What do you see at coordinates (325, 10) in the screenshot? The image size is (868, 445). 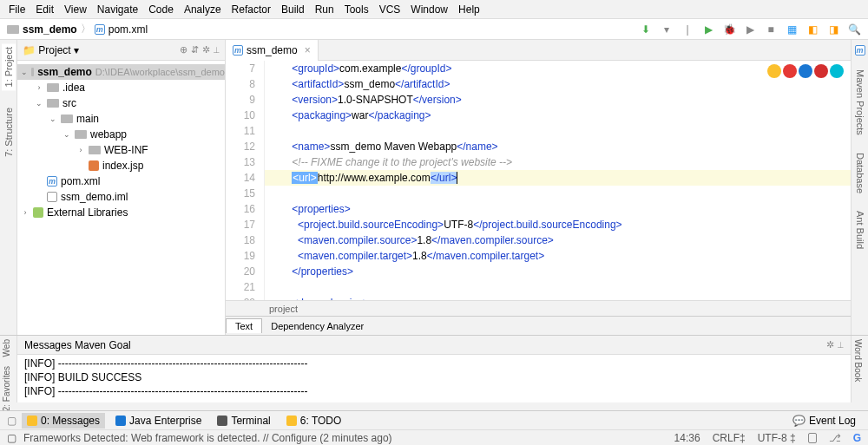 I see `menu-run: Run` at bounding box center [325, 10].